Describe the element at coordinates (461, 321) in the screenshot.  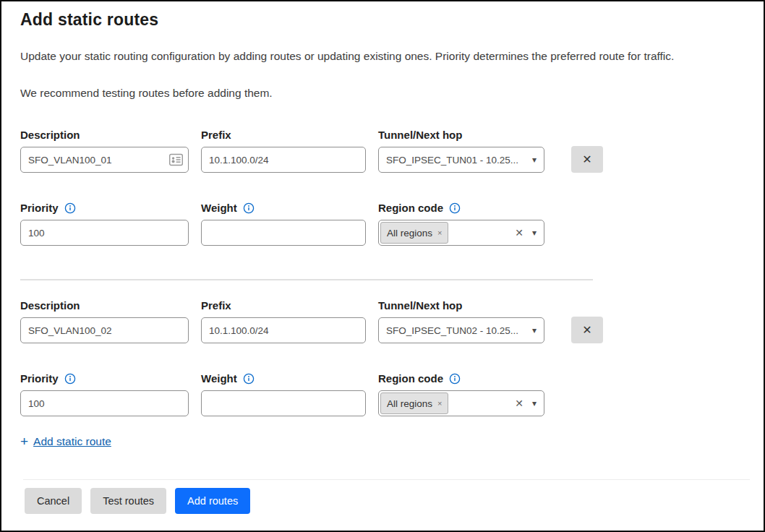
I see `tunnel-field: Tunnel/Next hop SFO_IPSEC_TUN02 - 10.25.…` at that location.